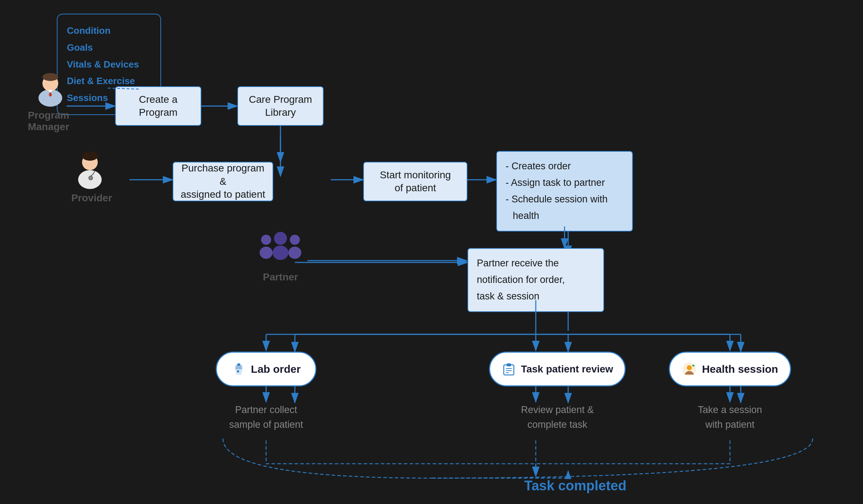  Describe the element at coordinates (557, 417) in the screenshot. I see `review-patient-label: Review patient &complete task` at that location.